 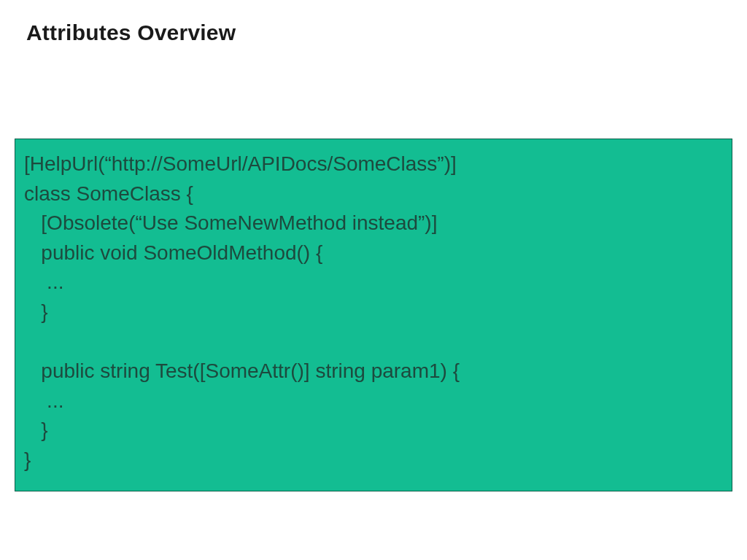 I want to click on code-line: public string Test([SomeAttr()] string p…, so click(x=242, y=370).